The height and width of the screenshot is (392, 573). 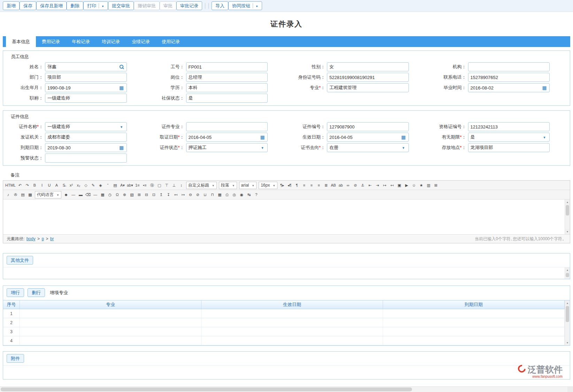 What do you see at coordinates (73, 195) in the screenshot?
I see `page-break-icon: ―` at bounding box center [73, 195].